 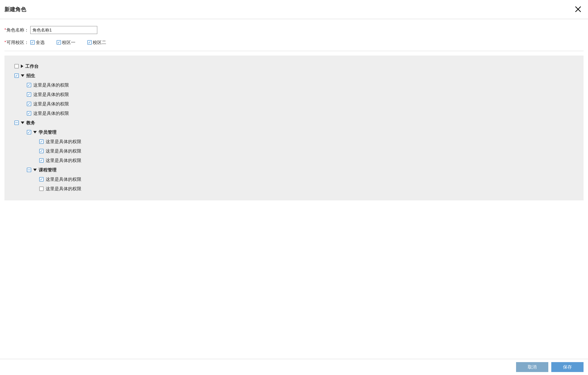 What do you see at coordinates (22, 66) in the screenshot?
I see `caret-right-icon` at bounding box center [22, 66].